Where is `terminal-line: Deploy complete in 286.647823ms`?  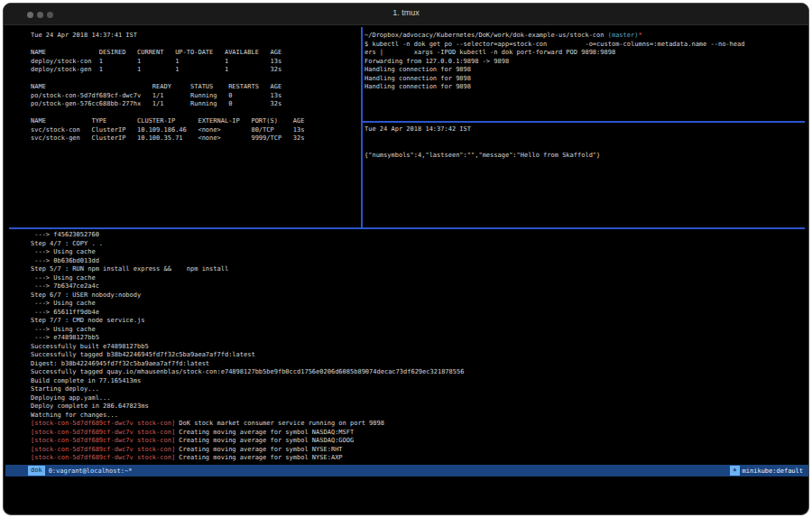
terminal-line: Deploy complete in 286.647823ms is located at coordinates (418, 407).